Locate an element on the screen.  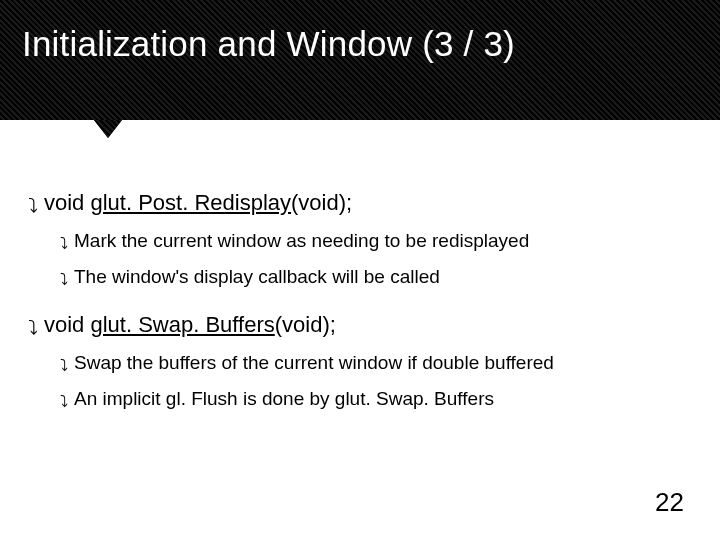
sub-bullet-text: Swap the buffers of the current window i… is located at coordinates (314, 363).